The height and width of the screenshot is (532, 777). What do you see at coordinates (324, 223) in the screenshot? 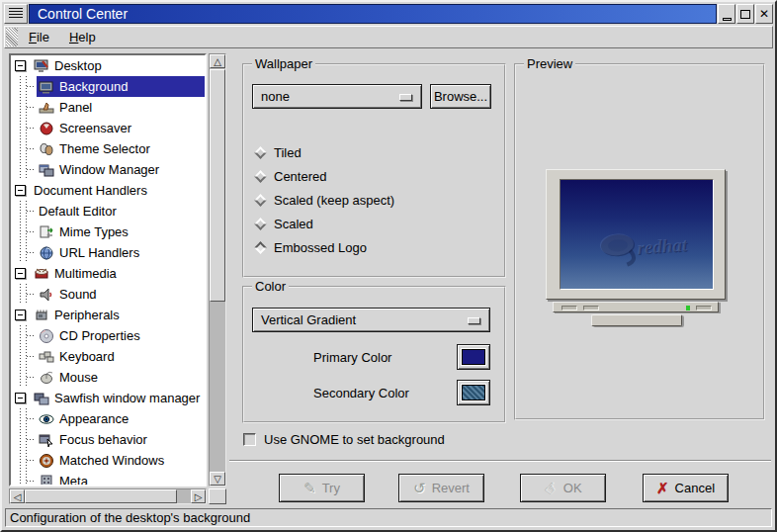
I see `radio-scaled: Scaled` at bounding box center [324, 223].